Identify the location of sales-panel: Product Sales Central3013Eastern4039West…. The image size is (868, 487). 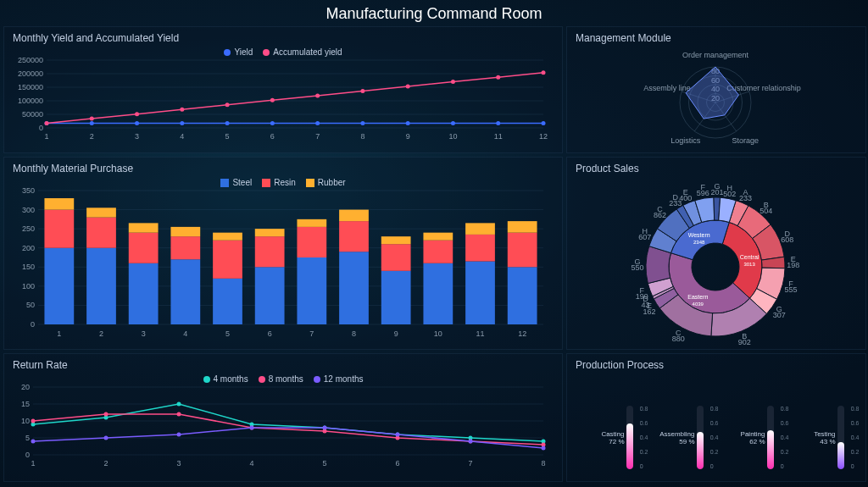
(716, 253).